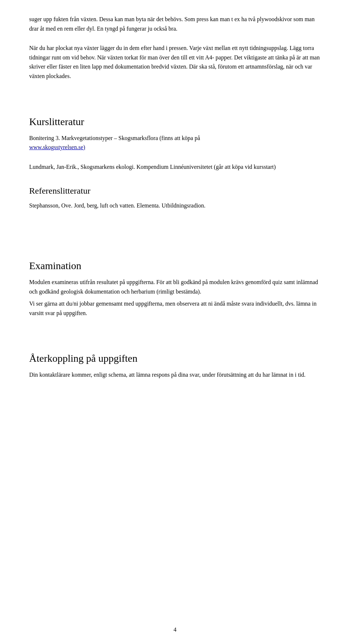 The image size is (350, 644). Describe the element at coordinates (175, 62) in the screenshot. I see `intro-para2: När du har plockat nya växter lägger du …` at that location.